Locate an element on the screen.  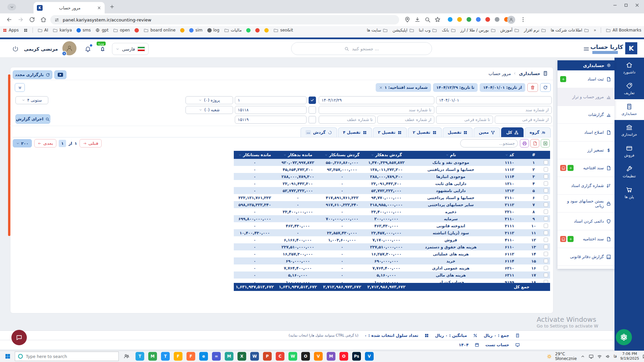
app-powerpoint: P is located at coordinates (267, 356).